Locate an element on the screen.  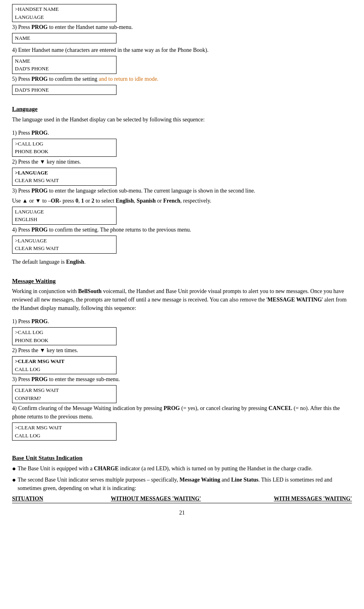
page-number: 21 is located at coordinates (182, 513).